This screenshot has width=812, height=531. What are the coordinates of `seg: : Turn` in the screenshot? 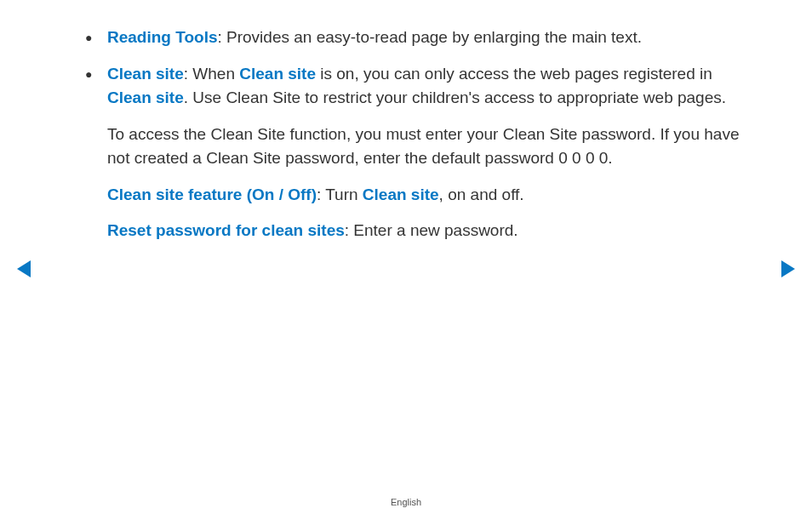 It's located at (340, 194).